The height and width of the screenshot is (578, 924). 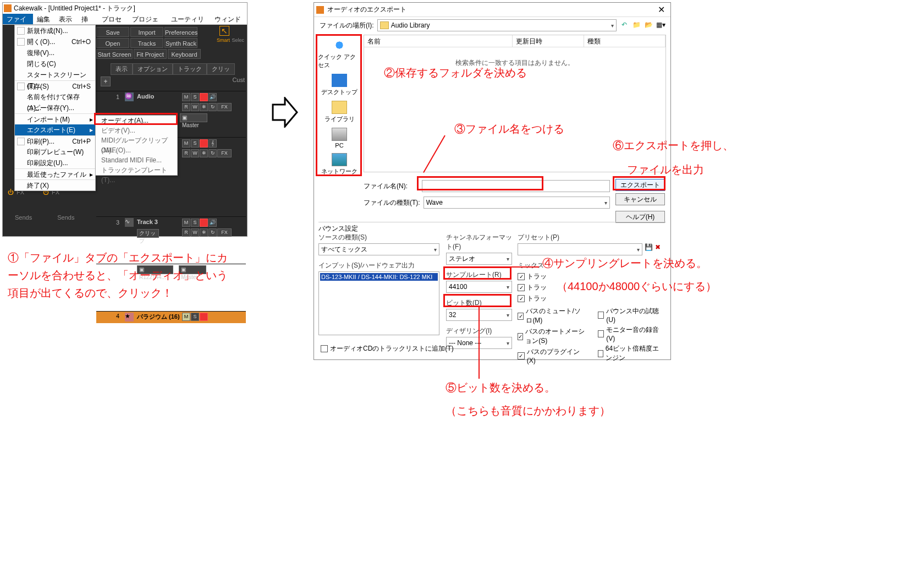 I want to click on submenu-midi-group: MIDIグループクリップ(M)..., so click(x=136, y=140).